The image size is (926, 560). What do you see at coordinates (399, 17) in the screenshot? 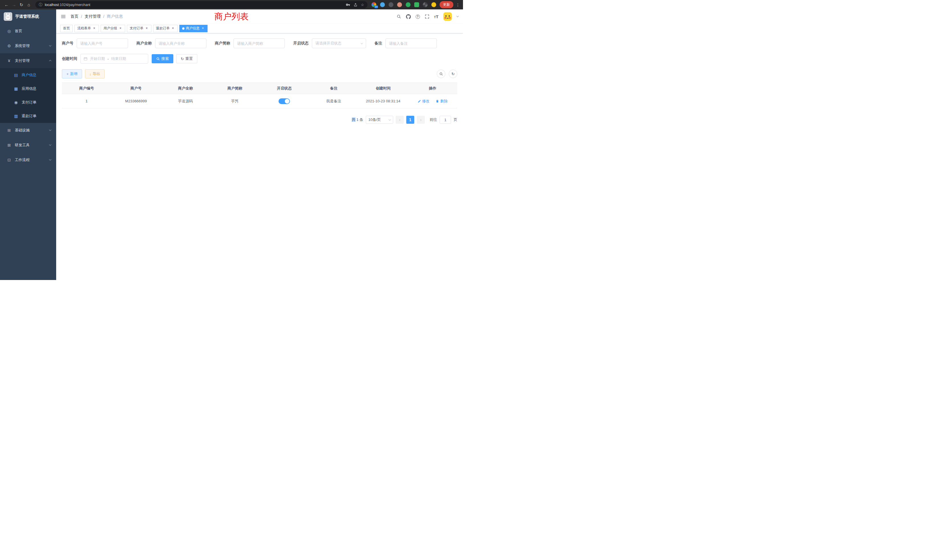
I see `search-icon` at bounding box center [399, 17].